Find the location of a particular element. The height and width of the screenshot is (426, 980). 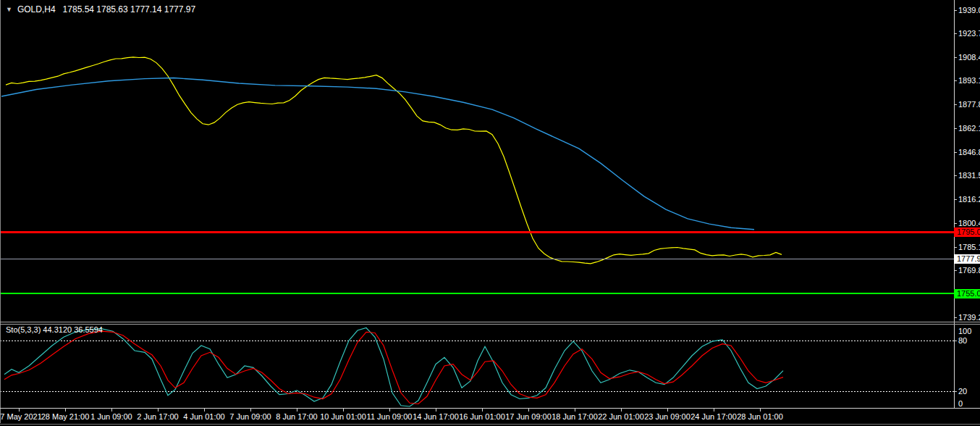

current-price-line-price-badge: 1777.97 is located at coordinates (967, 259).